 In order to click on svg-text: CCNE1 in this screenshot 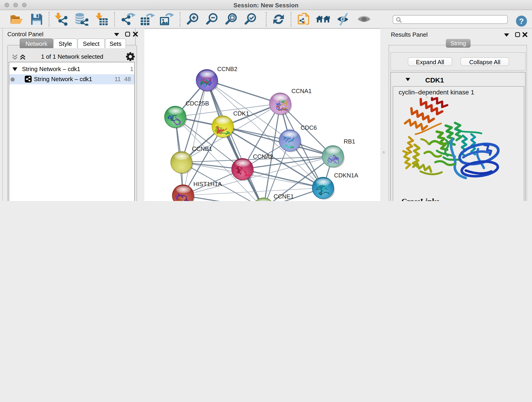, I will do `click(284, 196)`.